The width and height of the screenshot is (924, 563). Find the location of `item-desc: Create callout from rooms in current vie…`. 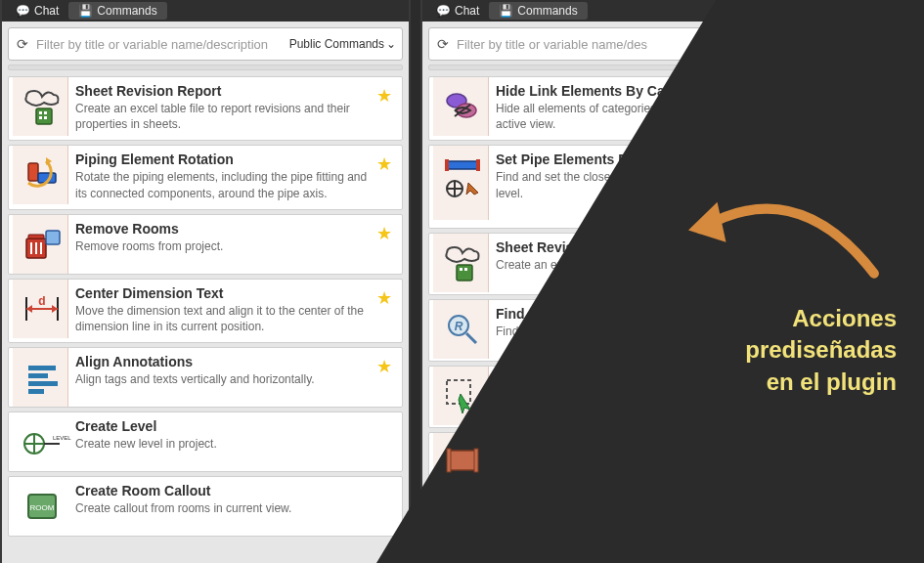

item-desc: Create callout from rooms in current vie… is located at coordinates (234, 508).